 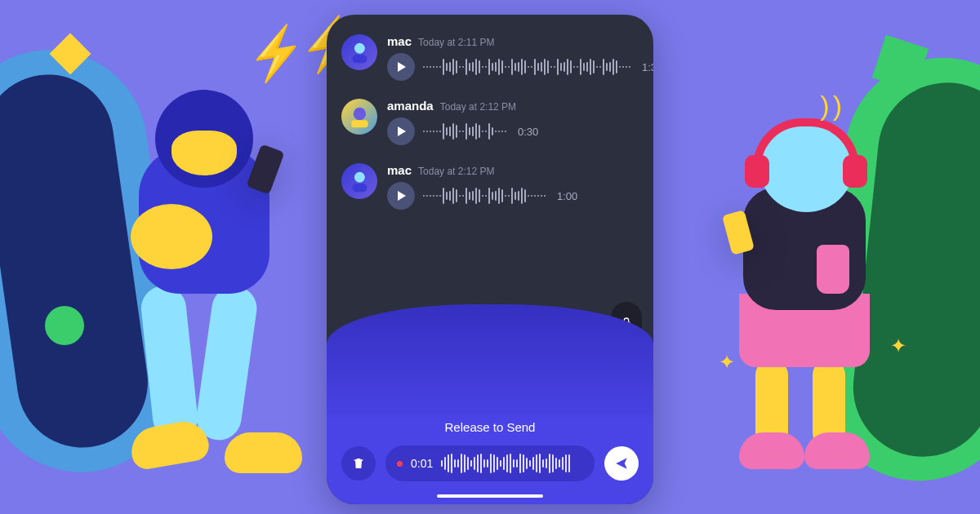 What do you see at coordinates (808, 294) in the screenshot?
I see `character-right-illustration` at bounding box center [808, 294].